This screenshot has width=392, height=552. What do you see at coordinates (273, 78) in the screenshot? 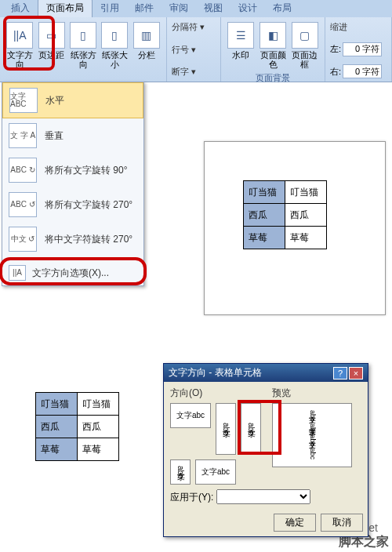
I see `group-page-bg-label: 页面背景` at bounding box center [273, 78].